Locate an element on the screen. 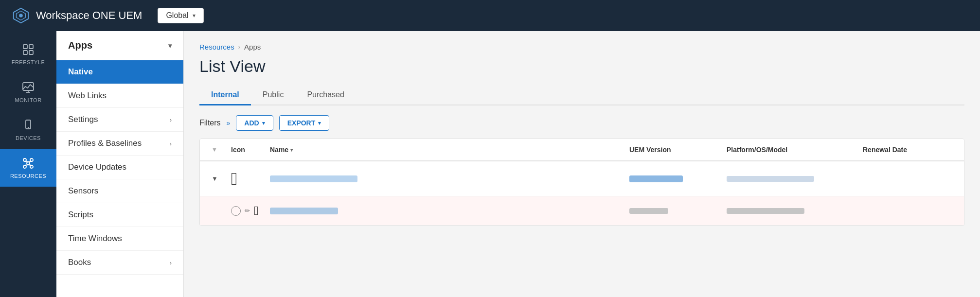 This screenshot has height=297, width=980. menu-nav: Apps ▾ Native Web Links Settings › Profi… is located at coordinates (120, 164).